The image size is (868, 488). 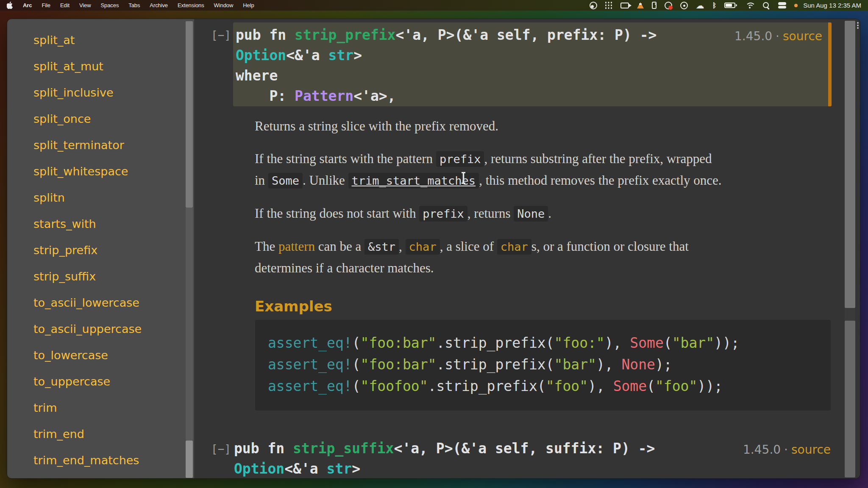 What do you see at coordinates (343, 448) in the screenshot?
I see `token-fn: strip_suffix` at bounding box center [343, 448].